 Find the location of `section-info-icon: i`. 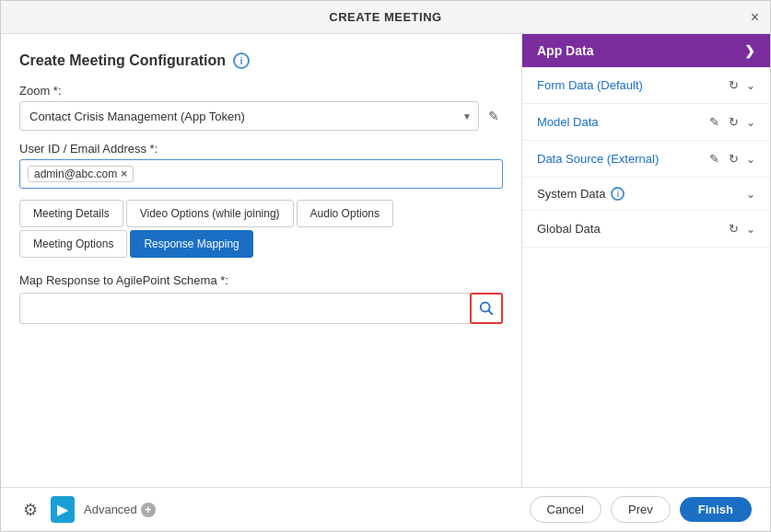

section-info-icon: i is located at coordinates (241, 61).